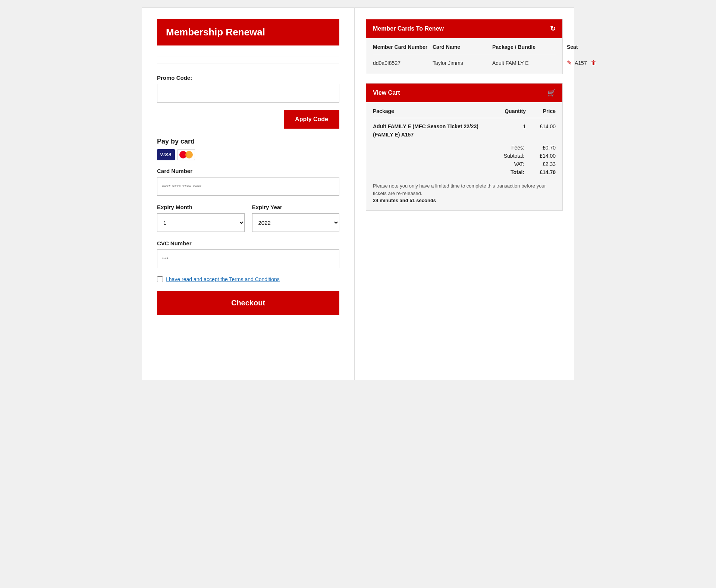 The width and height of the screenshot is (716, 588). Describe the element at coordinates (507, 111) in the screenshot. I see `cart-col-quantity: Quantity` at that location.